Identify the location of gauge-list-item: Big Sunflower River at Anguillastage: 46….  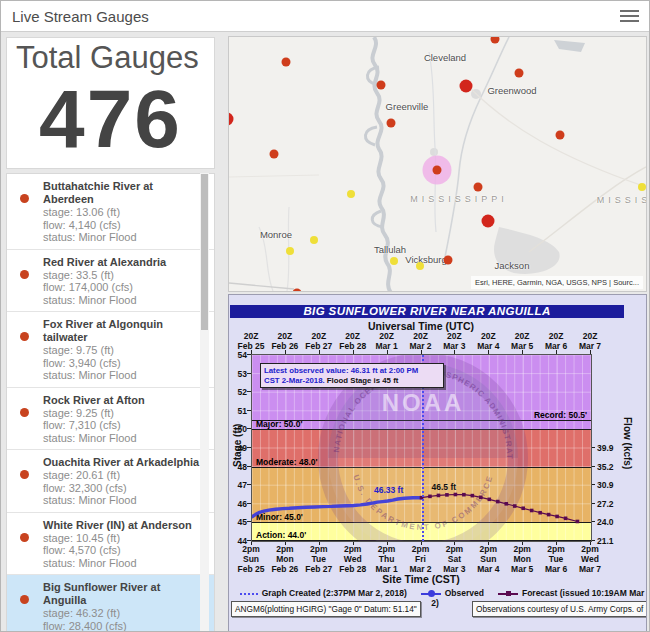
(110, 604).